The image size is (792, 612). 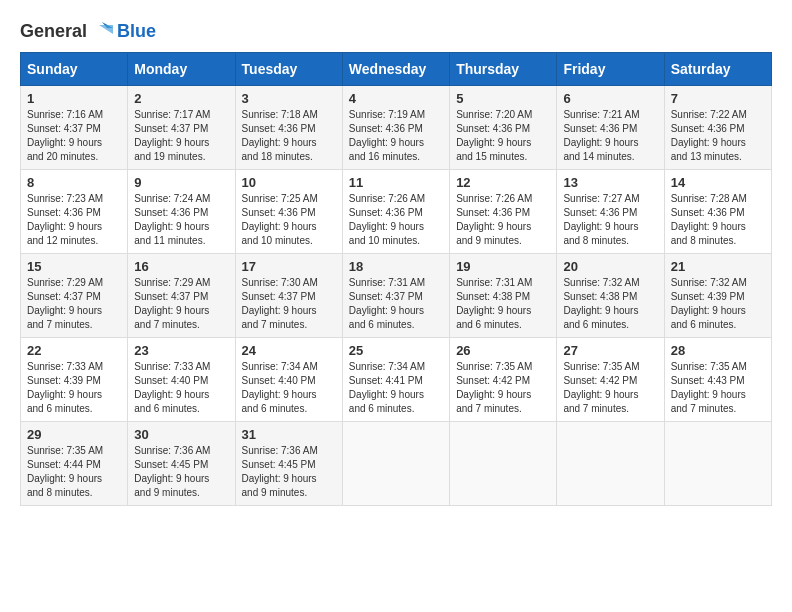 What do you see at coordinates (181, 388) in the screenshot?
I see `day-info: Sunrise: 7:33 AMSunset: 4:40 PMDaylight:…` at bounding box center [181, 388].